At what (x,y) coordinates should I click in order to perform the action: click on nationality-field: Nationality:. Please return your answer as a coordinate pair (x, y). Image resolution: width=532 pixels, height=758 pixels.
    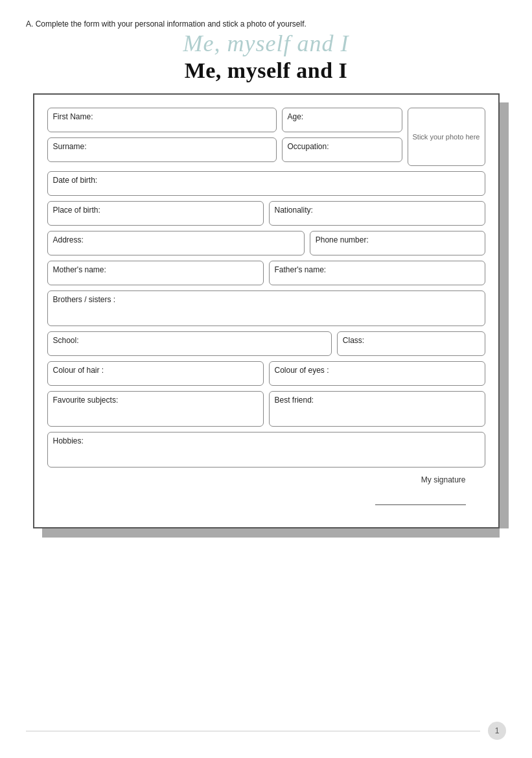
    Looking at the image, I should click on (377, 213).